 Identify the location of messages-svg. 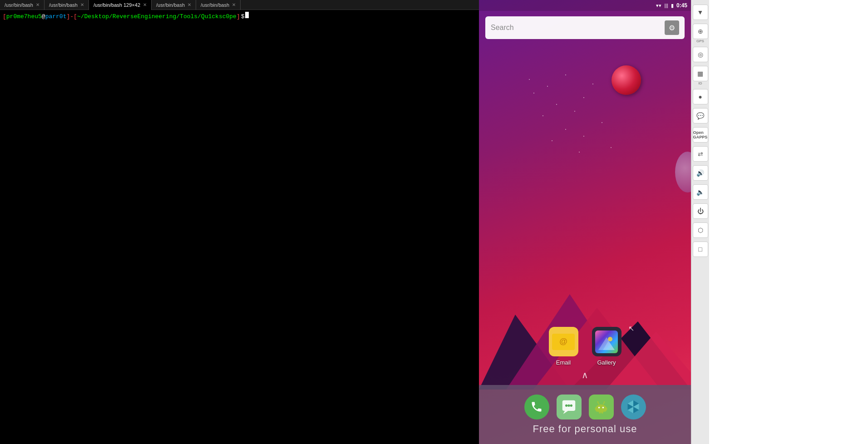
(569, 407).